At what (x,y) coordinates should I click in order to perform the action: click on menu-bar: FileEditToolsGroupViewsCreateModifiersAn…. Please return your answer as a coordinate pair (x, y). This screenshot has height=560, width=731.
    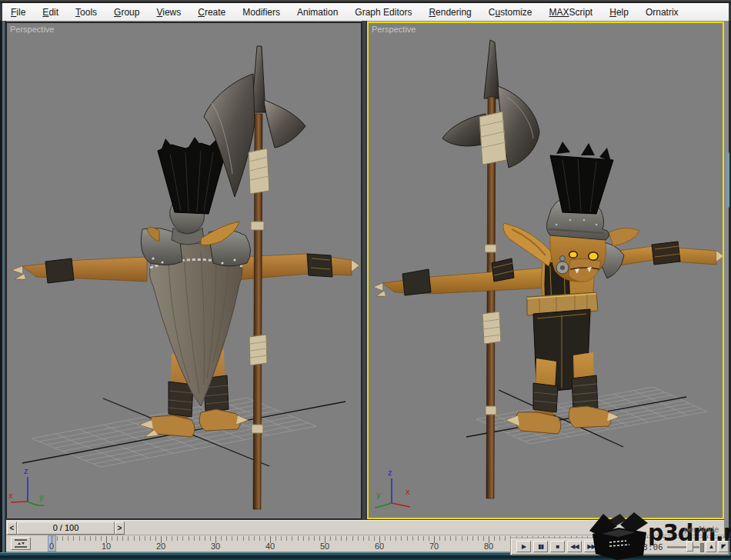
    Looking at the image, I should click on (366, 12).